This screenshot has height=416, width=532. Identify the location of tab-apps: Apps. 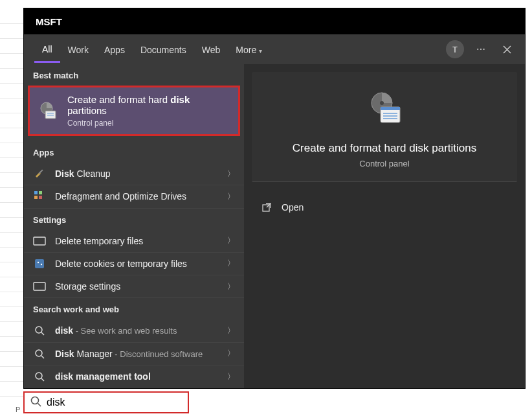
(115, 49).